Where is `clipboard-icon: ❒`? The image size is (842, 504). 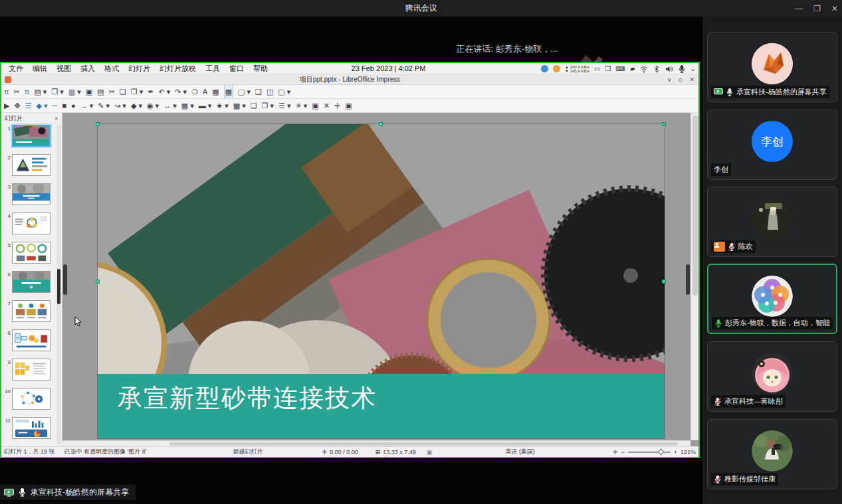
clipboard-icon: ❒ is located at coordinates (609, 69).